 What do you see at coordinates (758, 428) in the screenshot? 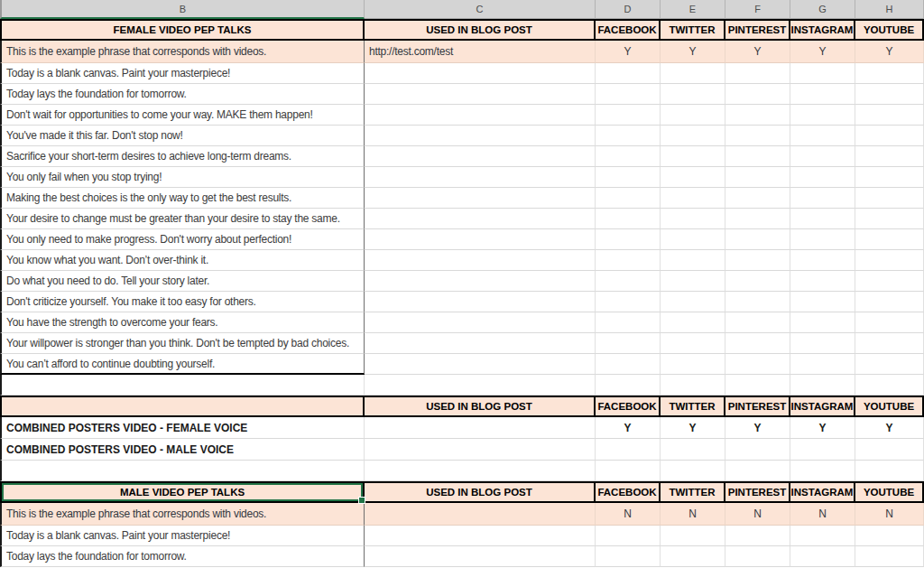
I see `cell-F-combined-female-row: Y` at bounding box center [758, 428].